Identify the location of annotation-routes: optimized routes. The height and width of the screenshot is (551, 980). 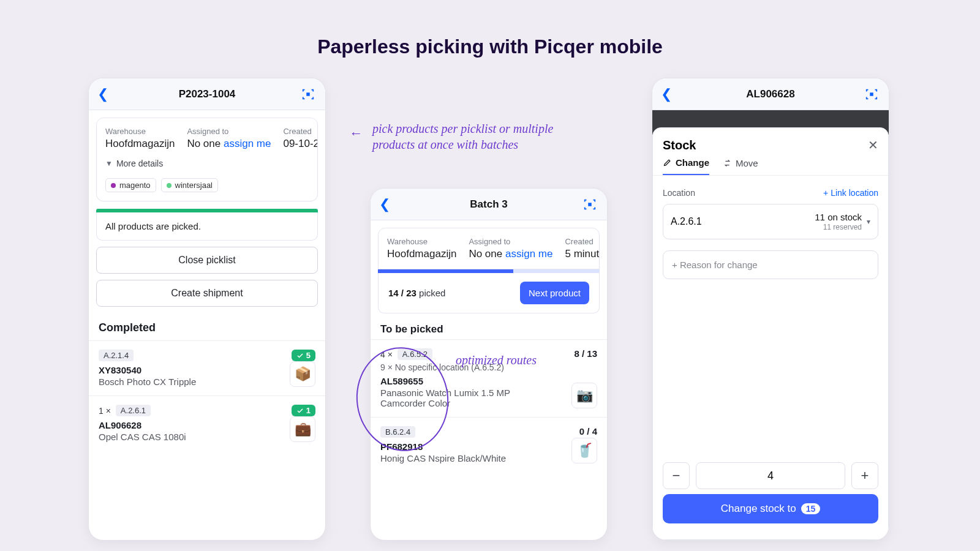
(523, 360).